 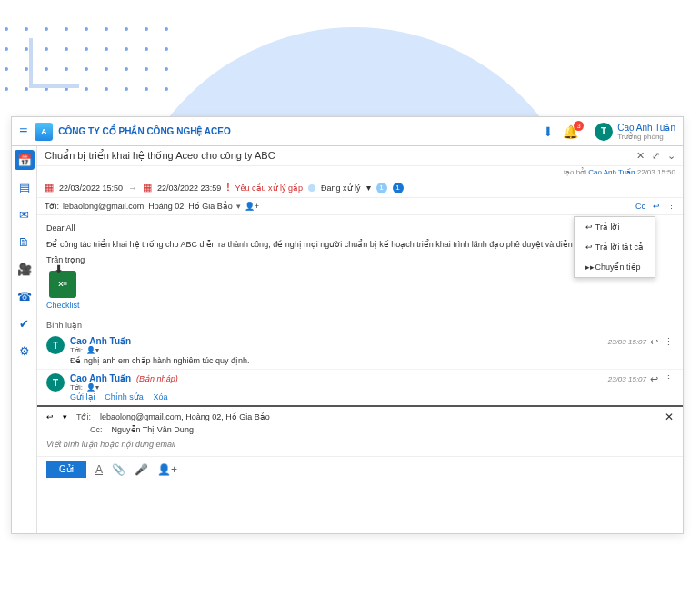 I want to click on download-icon: ⬇, so click(x=548, y=132).